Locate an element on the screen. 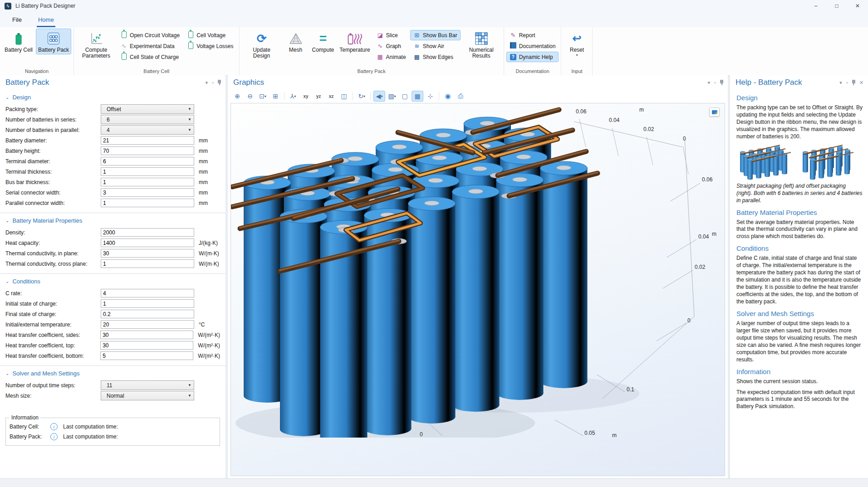 The height and width of the screenshot is (487, 868). view-xz-button: xz is located at coordinates (331, 96).